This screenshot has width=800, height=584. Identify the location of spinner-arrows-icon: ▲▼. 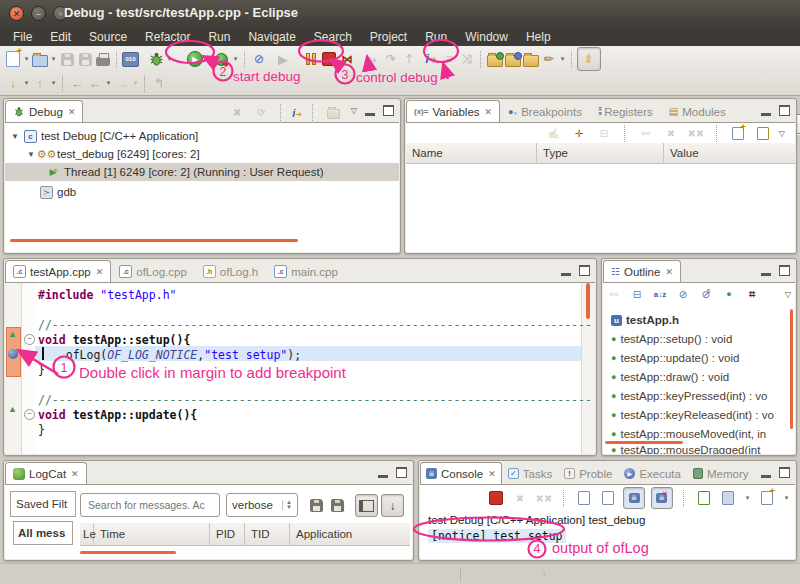
(287, 505).